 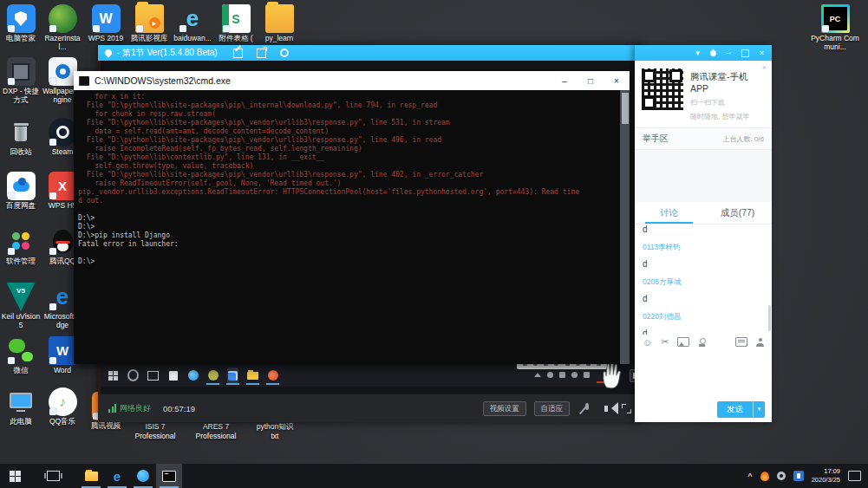 I want to click on cmd-line: D:\>, so click(x=348, y=218).